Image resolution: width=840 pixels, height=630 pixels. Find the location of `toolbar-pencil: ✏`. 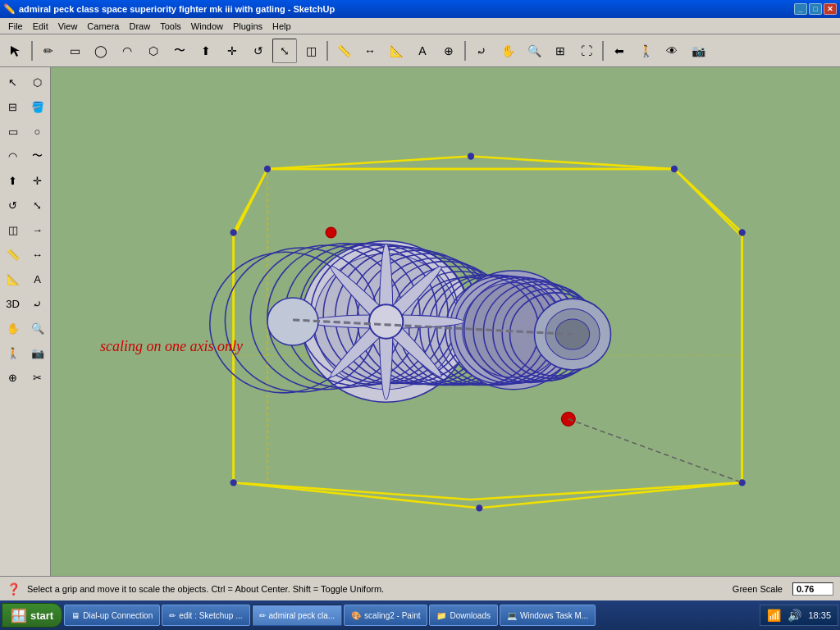

toolbar-pencil: ✏ is located at coordinates (48, 51).